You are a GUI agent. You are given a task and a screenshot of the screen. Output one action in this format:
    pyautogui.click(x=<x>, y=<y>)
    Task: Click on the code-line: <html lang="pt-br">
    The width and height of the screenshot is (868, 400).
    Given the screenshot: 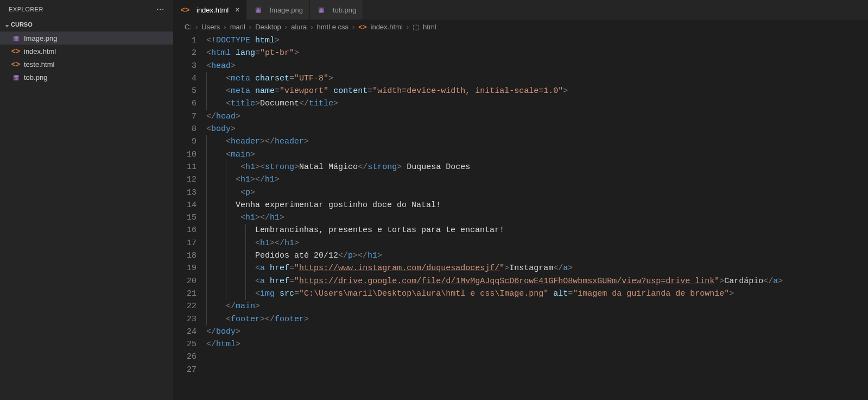 What is the action you would take?
    pyautogui.click(x=537, y=53)
    